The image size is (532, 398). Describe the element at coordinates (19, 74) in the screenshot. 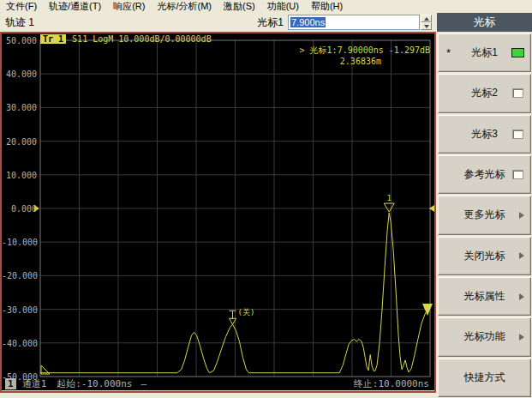

I see `y-axis-tick-label: 40.000` at that location.